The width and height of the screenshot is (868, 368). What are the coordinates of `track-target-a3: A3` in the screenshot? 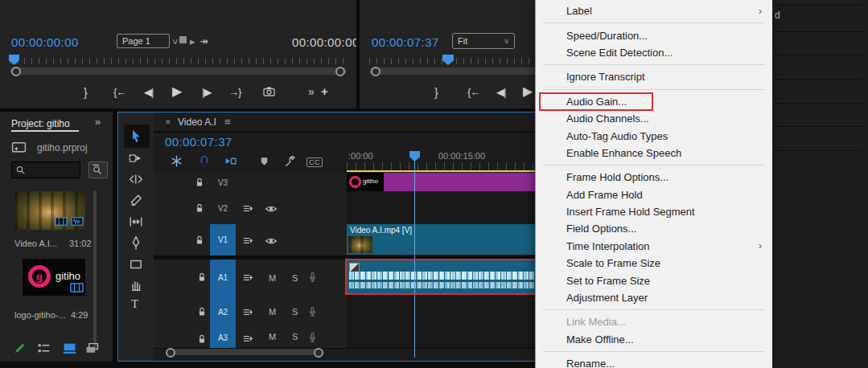 It's located at (223, 337).